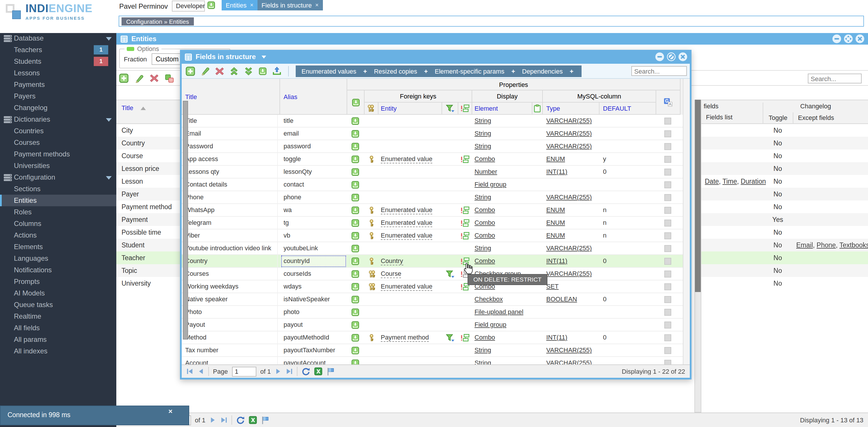 Image resolution: width=868 pixels, height=427 pixels. I want to click on element-link: Checkbox, so click(489, 299).